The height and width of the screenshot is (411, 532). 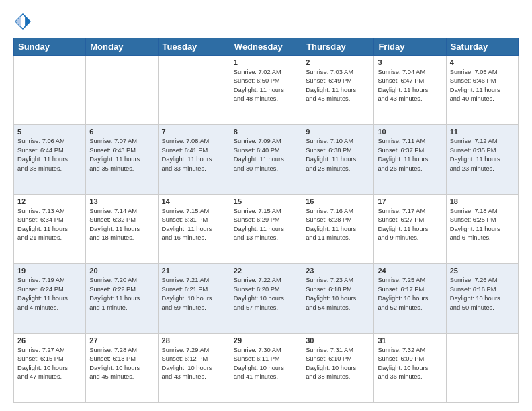 I want to click on header, so click(x=266, y=21).